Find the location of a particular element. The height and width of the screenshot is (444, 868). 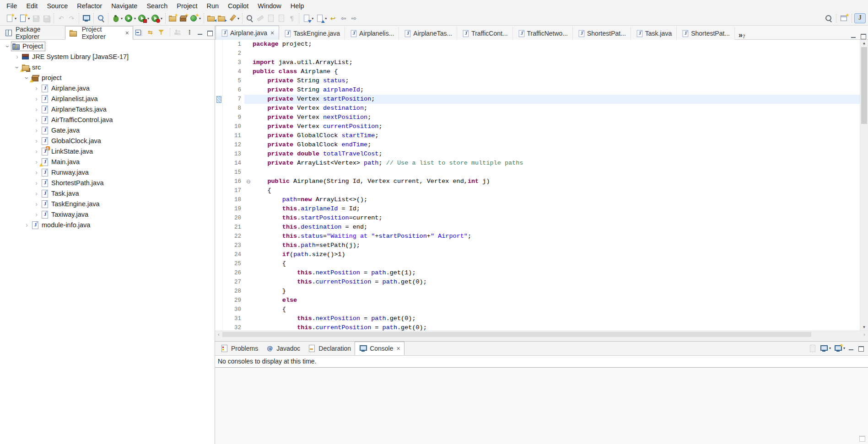

horizontal-scrollbar-thumb is located at coordinates (517, 335).